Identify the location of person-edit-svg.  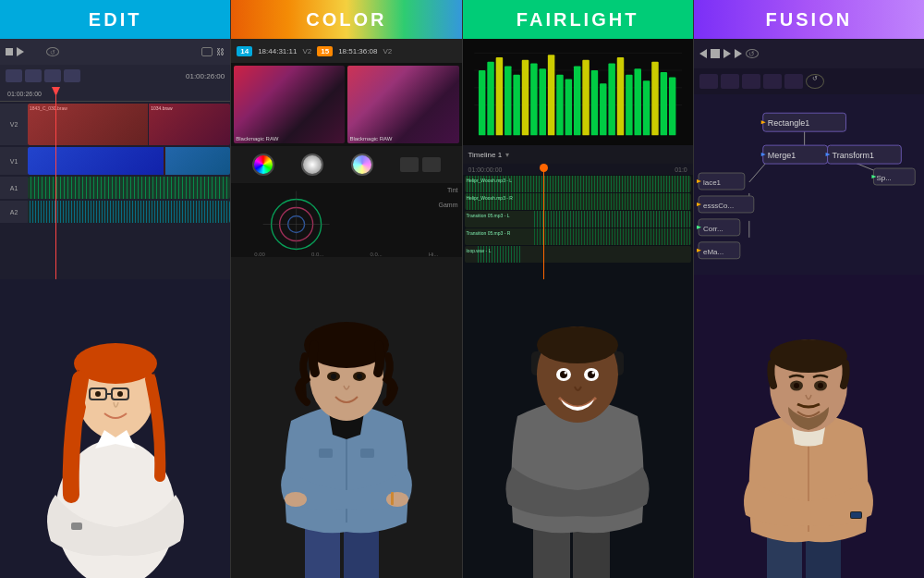
(116, 402).